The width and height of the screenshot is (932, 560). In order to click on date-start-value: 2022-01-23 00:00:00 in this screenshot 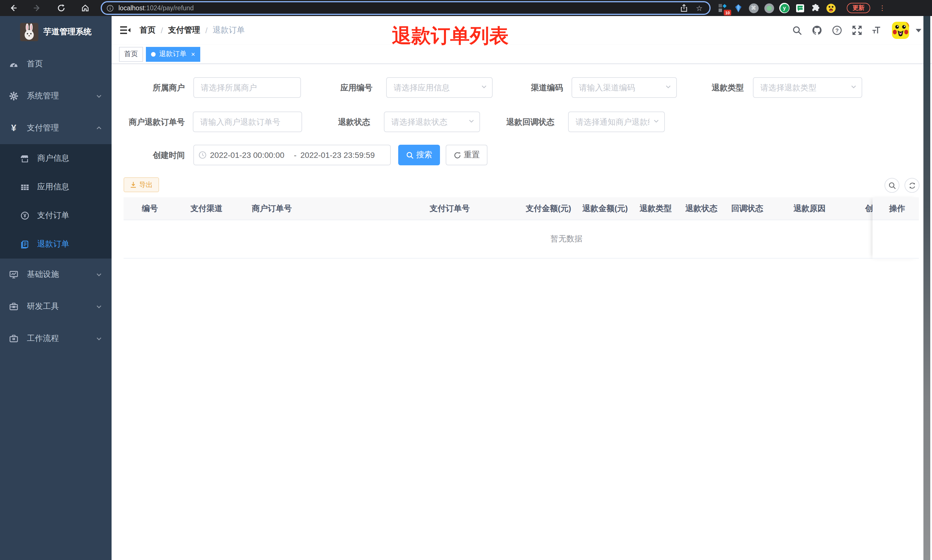, I will do `click(250, 155)`.